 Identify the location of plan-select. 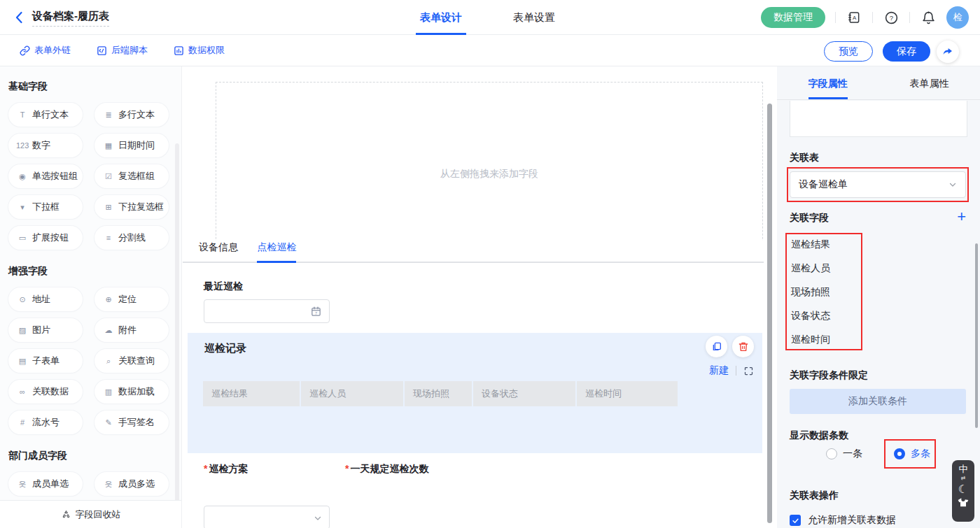
(267, 517).